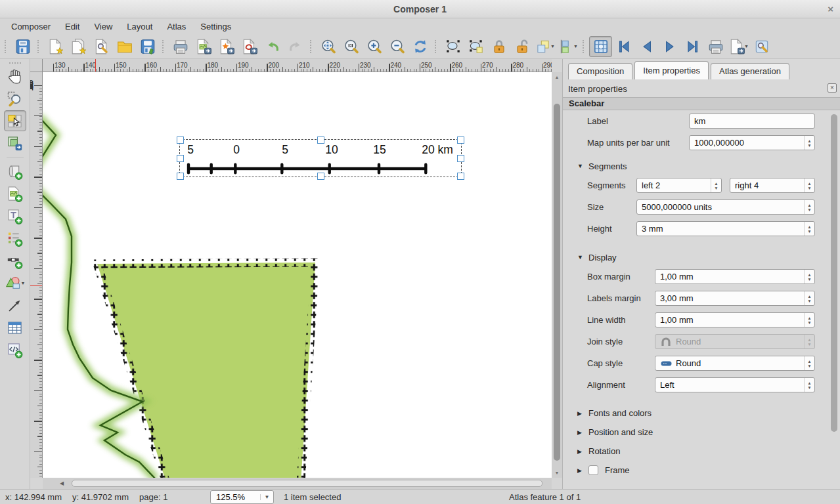 This screenshot has width=840, height=504. I want to click on tab-item-properties: Item properties, so click(671, 70).